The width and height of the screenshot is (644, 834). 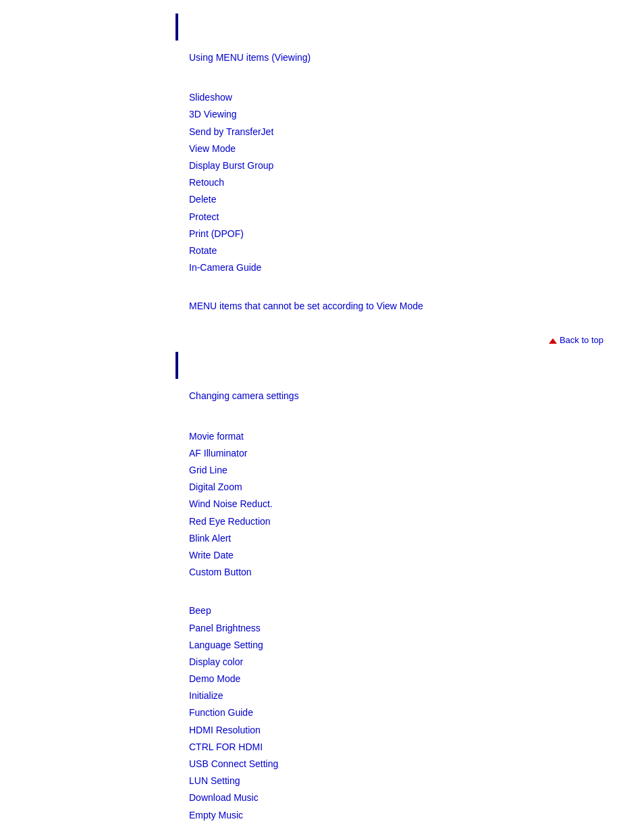 I want to click on link-empty-music: Empty Music, so click(x=417, y=816).